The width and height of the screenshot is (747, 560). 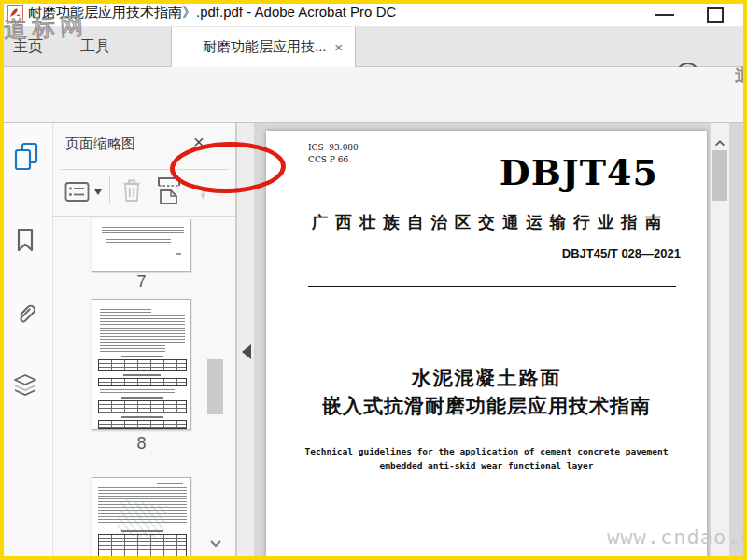 I want to click on thumbnail-options-icon, so click(x=78, y=194).